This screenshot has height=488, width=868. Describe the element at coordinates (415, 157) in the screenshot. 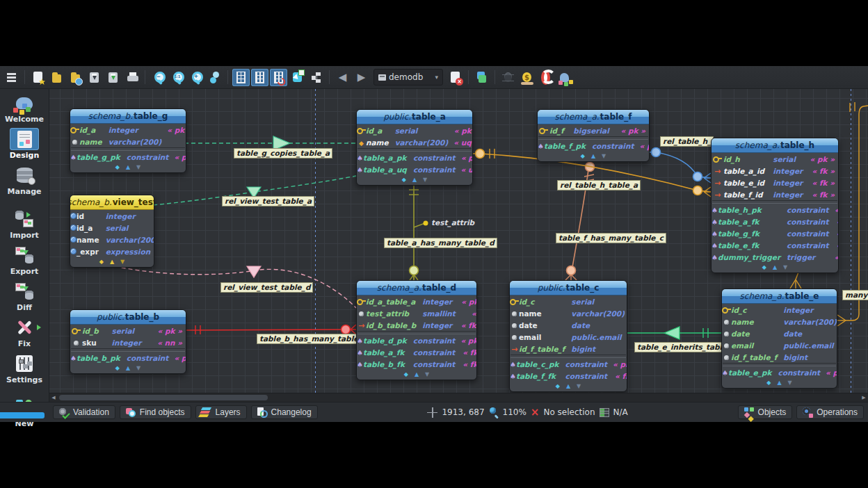

I see `ext-row: ♠table_a_pkconstraint« pk »` at that location.